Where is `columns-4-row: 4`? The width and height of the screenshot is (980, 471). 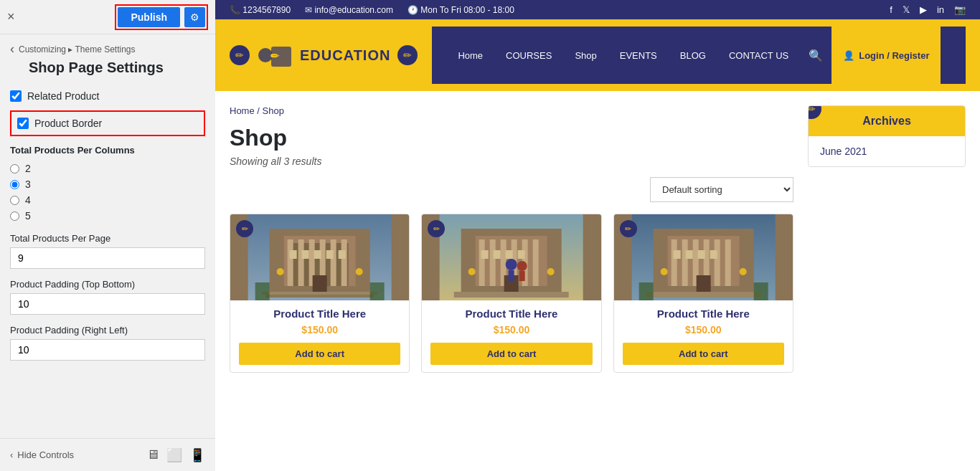
columns-4-row: 4 is located at coordinates (108, 200).